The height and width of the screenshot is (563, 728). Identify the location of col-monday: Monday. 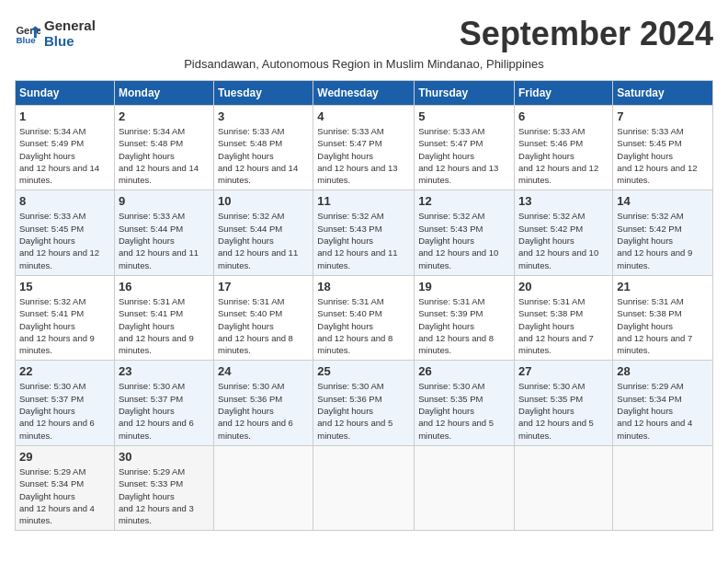
(164, 94).